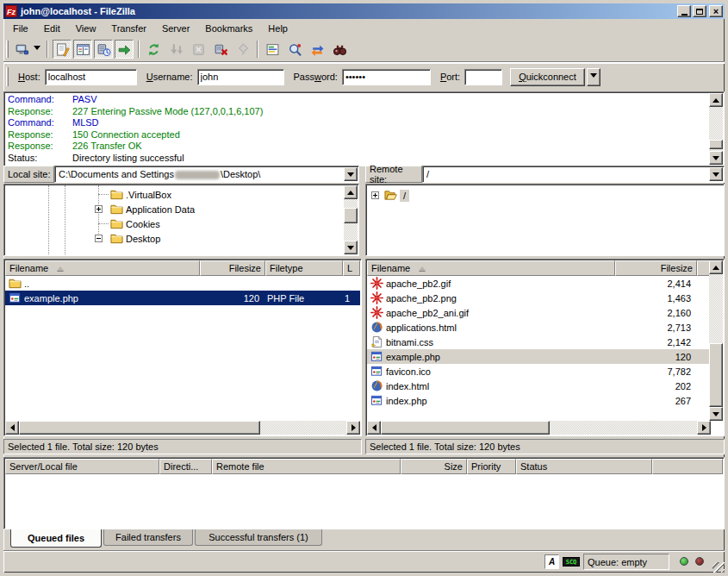  Describe the element at coordinates (716, 341) in the screenshot. I see `remote-vertical-scrollbar` at that location.